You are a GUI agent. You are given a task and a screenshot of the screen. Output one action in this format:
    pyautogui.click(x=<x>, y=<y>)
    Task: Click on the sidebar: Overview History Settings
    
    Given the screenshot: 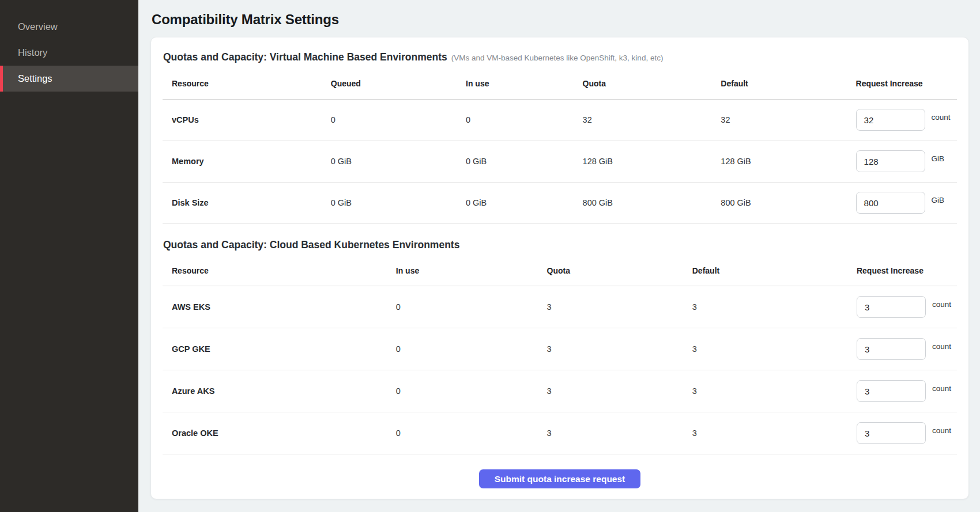 What is the action you would take?
    pyautogui.click(x=69, y=256)
    